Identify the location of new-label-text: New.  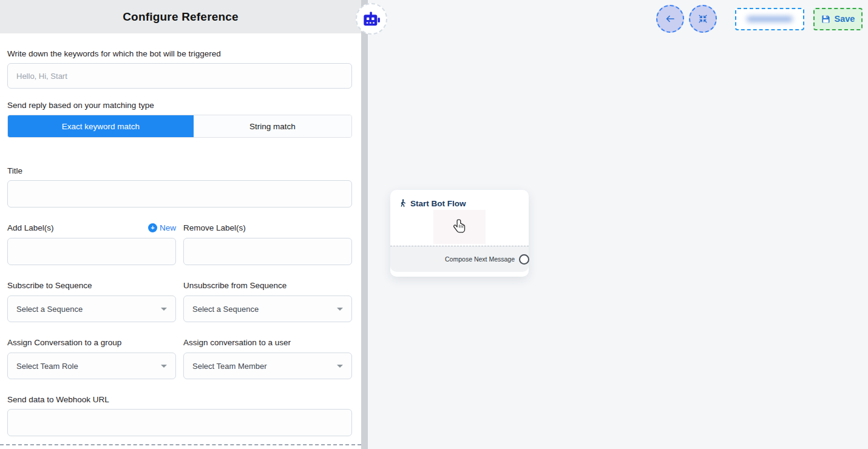
(168, 228).